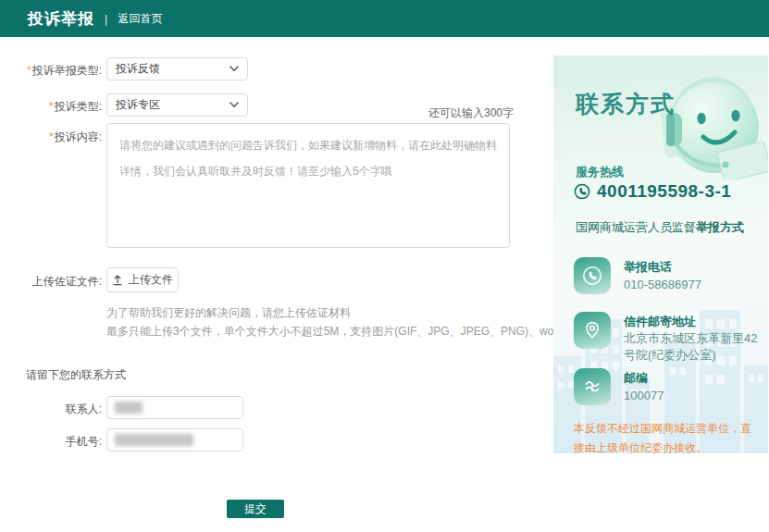 The image size is (769, 532). What do you see at coordinates (442, 113) in the screenshot?
I see `chars-remaining-hint: 还可以输入300字` at bounding box center [442, 113].